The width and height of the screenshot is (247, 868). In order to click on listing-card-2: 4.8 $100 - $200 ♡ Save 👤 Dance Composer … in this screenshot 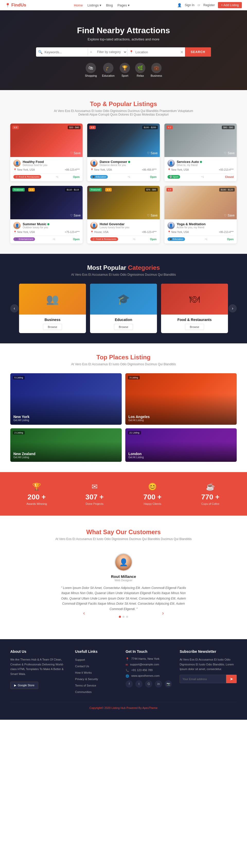, I will do `click(123, 152)`.